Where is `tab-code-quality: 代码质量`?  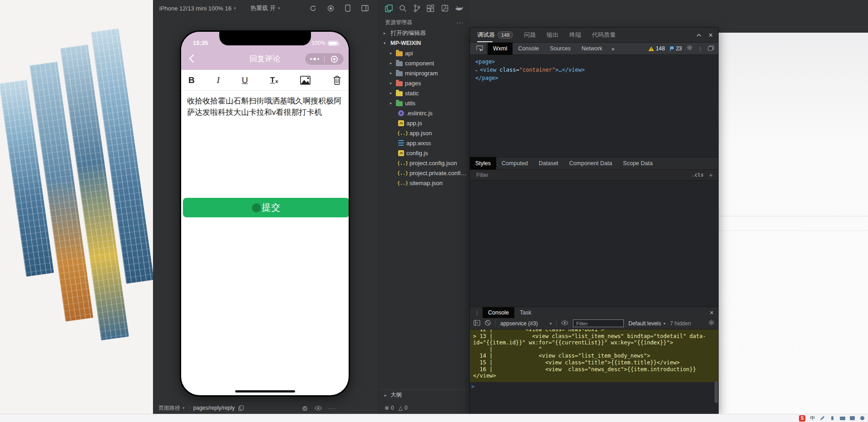
tab-code-quality: 代码质量 is located at coordinates (604, 35).